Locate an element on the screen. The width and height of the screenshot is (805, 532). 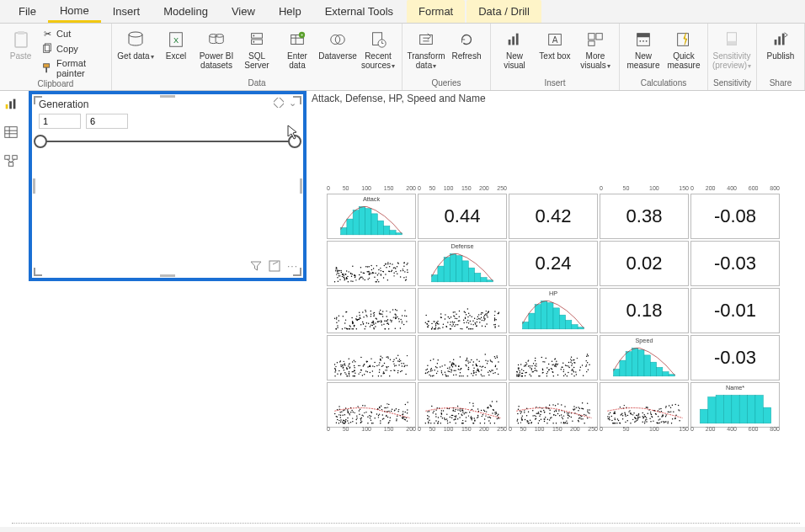
dataverse-button: Dataverse is located at coordinates (338, 44).